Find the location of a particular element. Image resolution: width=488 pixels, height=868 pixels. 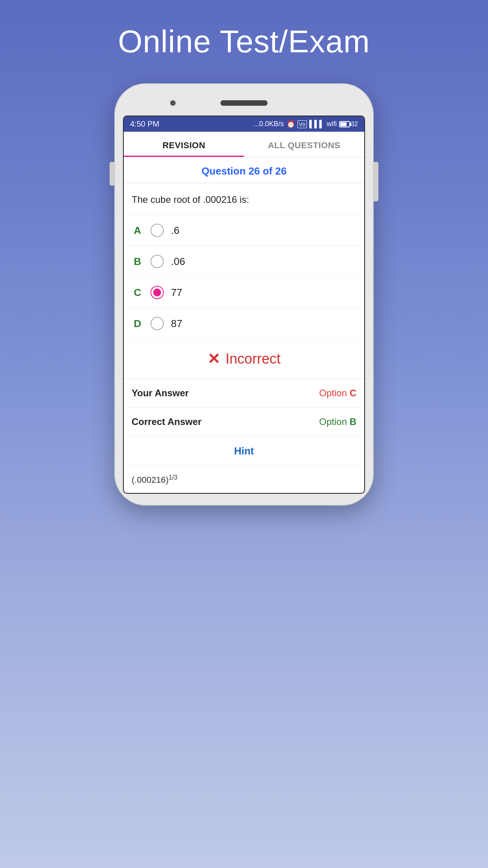

question-header: Question 26 of 26 is located at coordinates (244, 170).